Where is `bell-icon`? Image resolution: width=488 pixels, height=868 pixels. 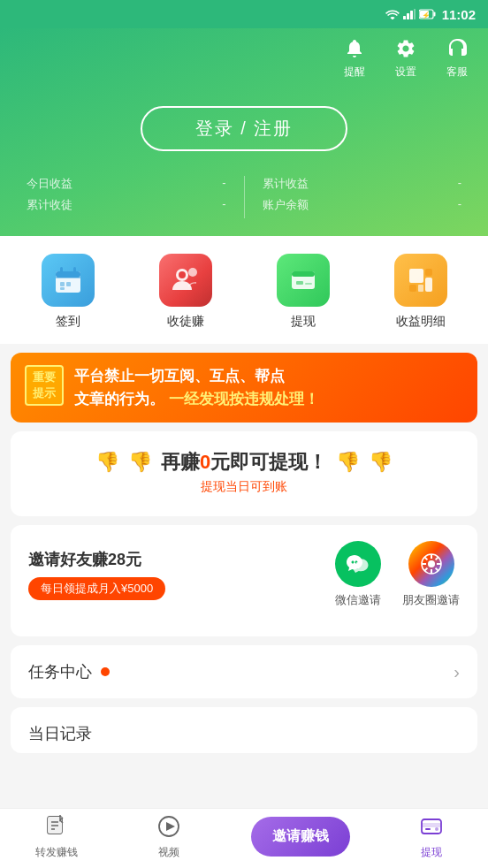 bell-icon is located at coordinates (355, 49).